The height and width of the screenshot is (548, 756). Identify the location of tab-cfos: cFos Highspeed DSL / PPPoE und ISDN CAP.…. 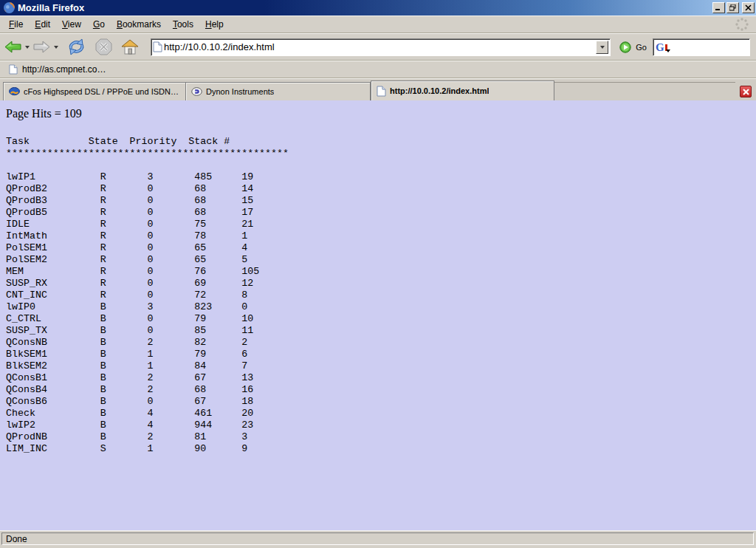
(94, 92).